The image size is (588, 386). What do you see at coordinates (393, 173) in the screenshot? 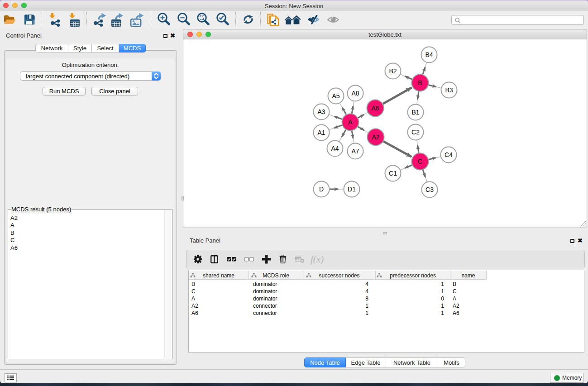
I see `svg-text: C1` at bounding box center [393, 173].